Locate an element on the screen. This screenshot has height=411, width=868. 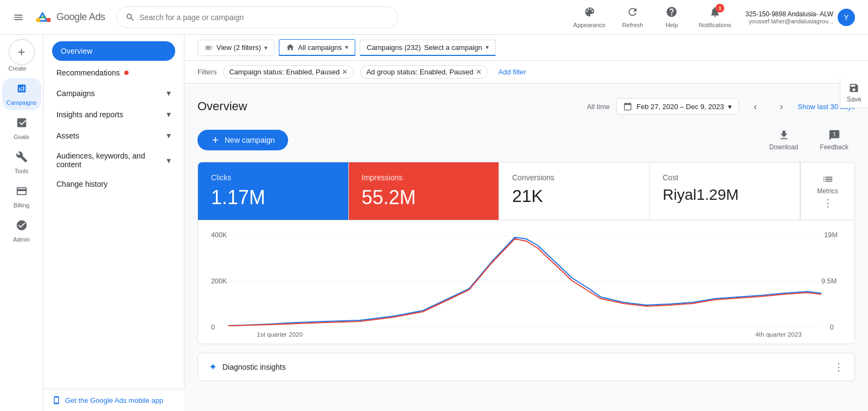
ad-group-status-close-icon: ✕ is located at coordinates (478, 72).